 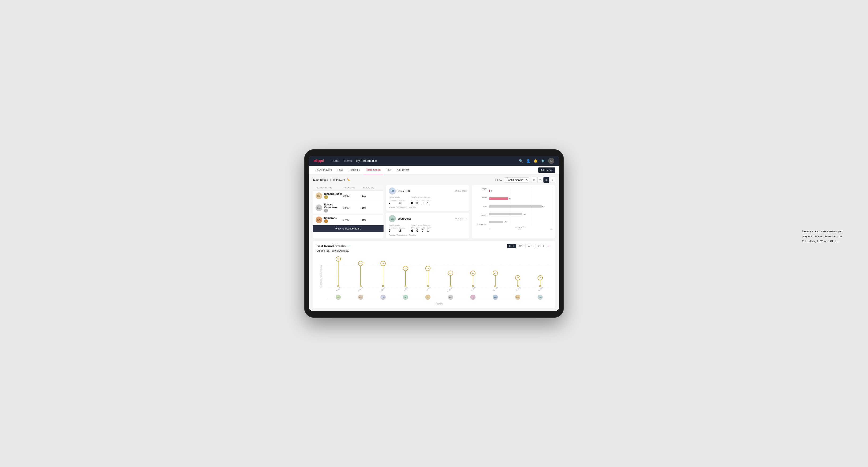 What do you see at coordinates (348, 180) in the screenshot?
I see `edit-icon: ✏️` at bounding box center [348, 180].